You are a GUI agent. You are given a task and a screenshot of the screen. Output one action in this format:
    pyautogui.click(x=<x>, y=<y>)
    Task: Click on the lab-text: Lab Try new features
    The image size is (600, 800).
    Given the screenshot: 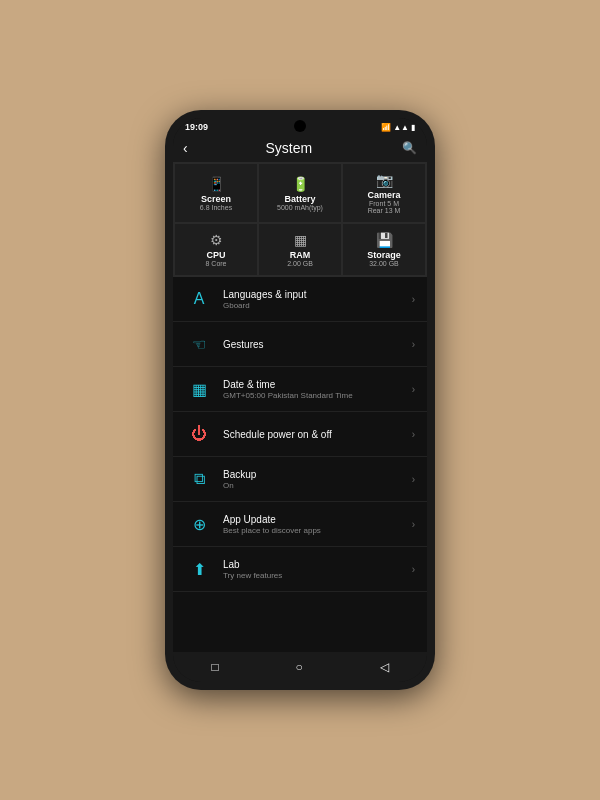 What is the action you would take?
    pyautogui.click(x=318, y=570)
    